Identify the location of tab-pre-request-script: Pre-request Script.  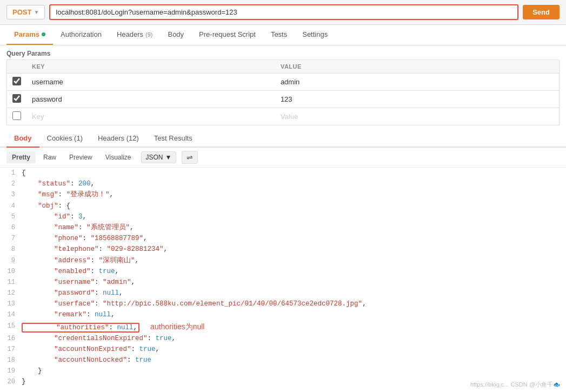
(227, 35).